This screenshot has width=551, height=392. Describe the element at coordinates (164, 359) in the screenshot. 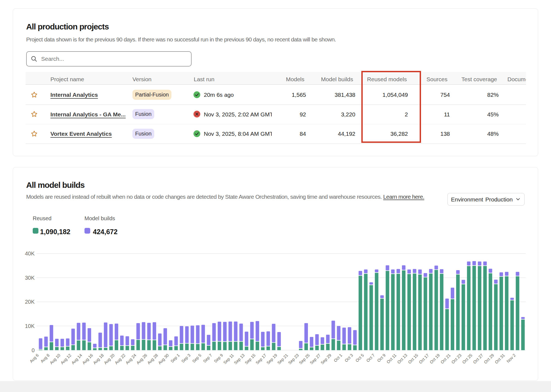

I see `svg-text: Aug 30` at that location.